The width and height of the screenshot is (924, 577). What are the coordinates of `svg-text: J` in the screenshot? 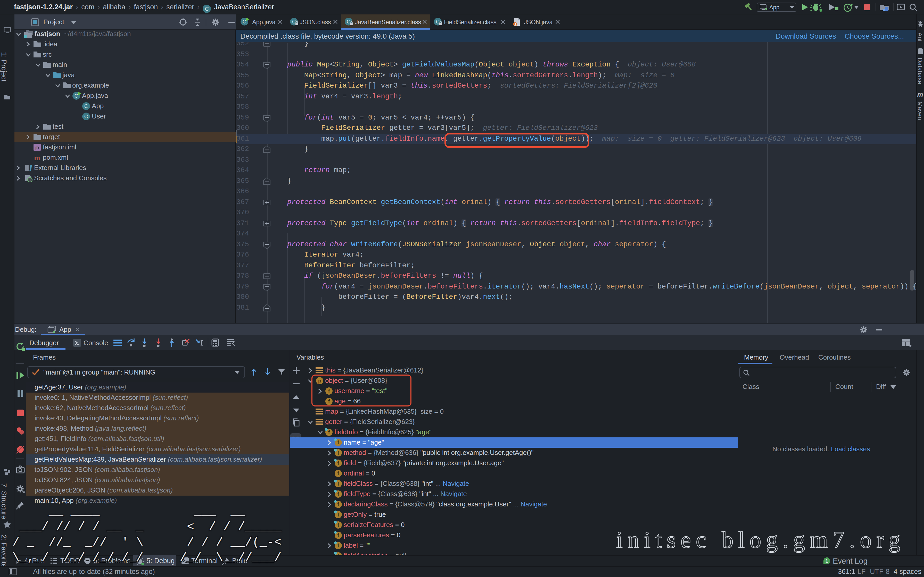 It's located at (515, 24).